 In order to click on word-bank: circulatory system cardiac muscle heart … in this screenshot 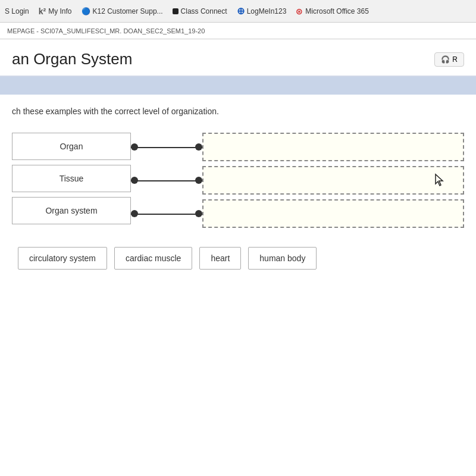, I will do `click(238, 258)`.